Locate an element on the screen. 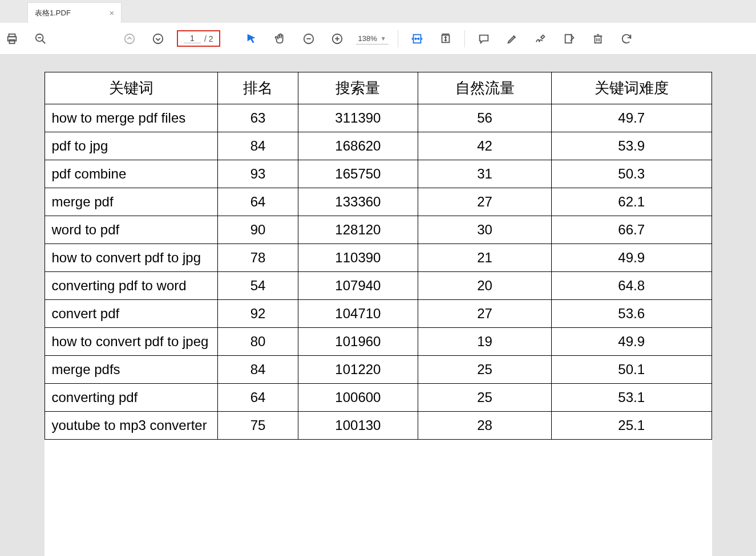  cell-keyword: merge pdf is located at coordinates (131, 202).